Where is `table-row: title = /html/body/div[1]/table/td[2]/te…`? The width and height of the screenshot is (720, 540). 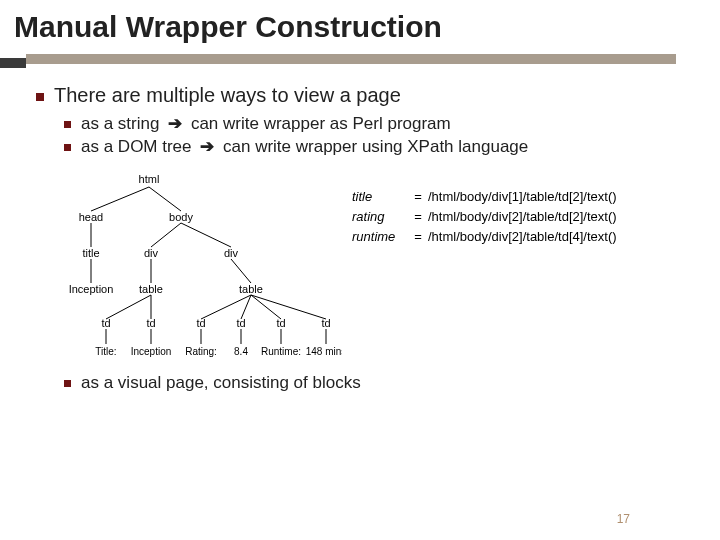
table-row: title = /html/body/div[1]/table/td[2]/te… is located at coordinates (484, 197).